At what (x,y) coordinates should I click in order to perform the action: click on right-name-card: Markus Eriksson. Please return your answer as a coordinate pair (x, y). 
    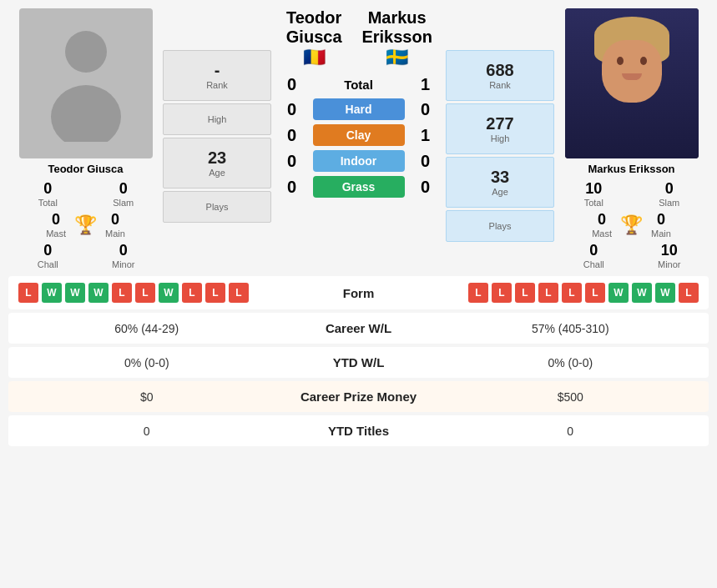
    Looking at the image, I should click on (631, 168).